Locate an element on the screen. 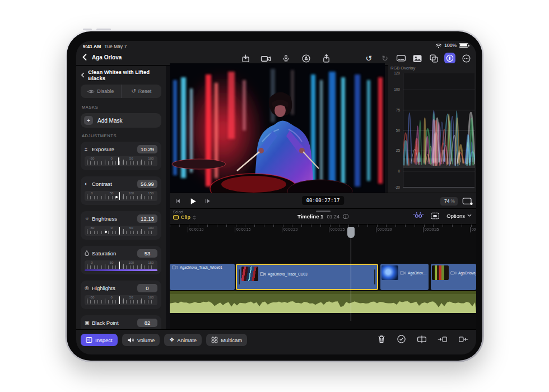 The height and width of the screenshot is (392, 549). timecode: 00:00:27:17 is located at coordinates (323, 200).